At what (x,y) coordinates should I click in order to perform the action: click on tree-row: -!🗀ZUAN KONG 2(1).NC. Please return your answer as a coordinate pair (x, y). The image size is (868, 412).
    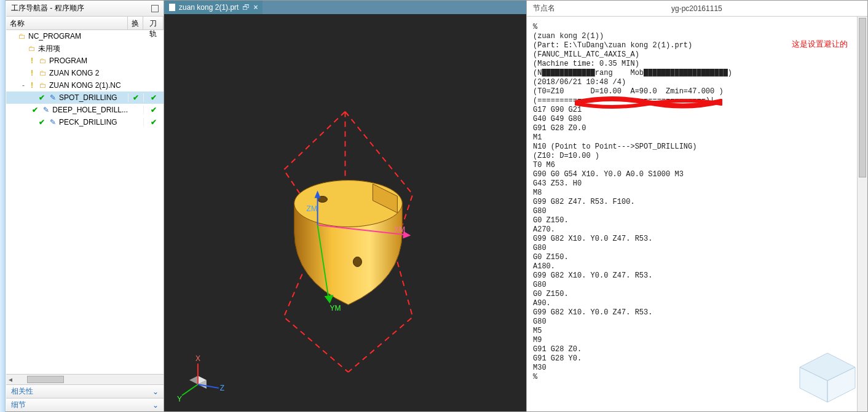
    Looking at the image, I should click on (85, 85).